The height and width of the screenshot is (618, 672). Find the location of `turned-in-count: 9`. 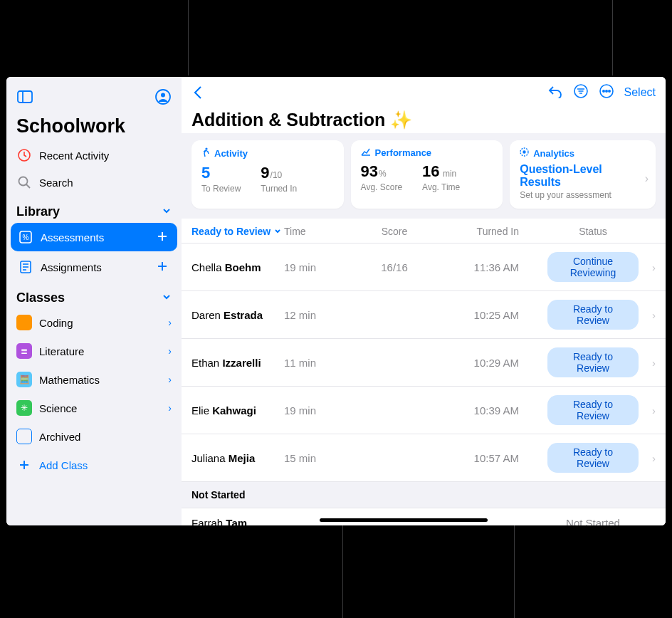

turned-in-count: 9 is located at coordinates (265, 172).